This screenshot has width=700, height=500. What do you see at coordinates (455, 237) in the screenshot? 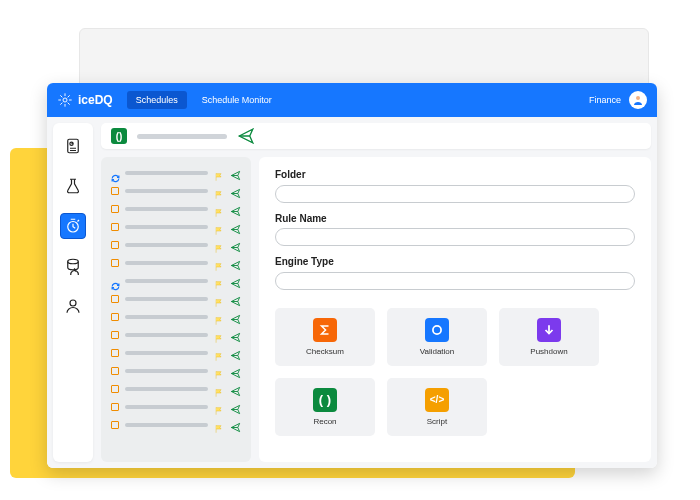
I see `rule-name-input` at bounding box center [455, 237].